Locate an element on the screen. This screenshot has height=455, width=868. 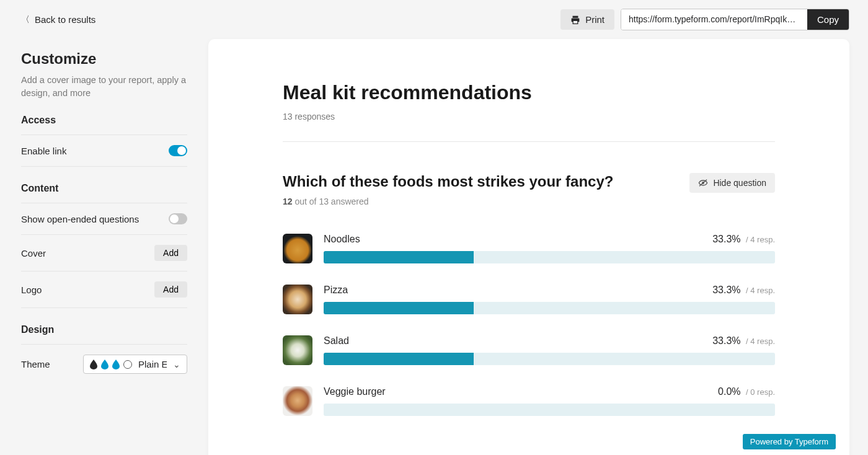
answer-stats: 0.0% / 0 resp. is located at coordinates (746, 392).